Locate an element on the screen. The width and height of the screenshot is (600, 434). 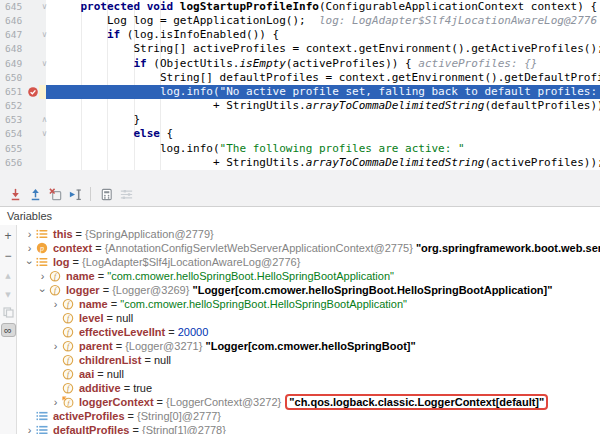
svg-text: p is located at coordinates (42, 248).